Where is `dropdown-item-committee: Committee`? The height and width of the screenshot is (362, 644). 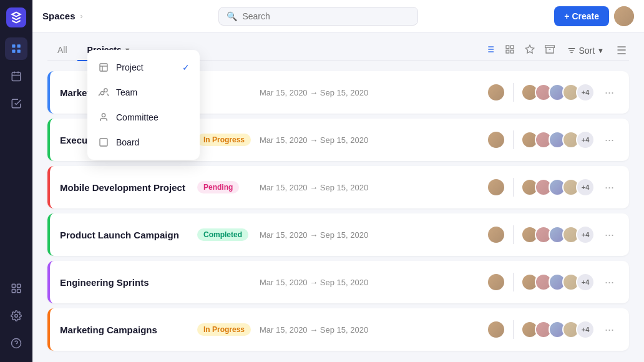 dropdown-item-committee: Committee is located at coordinates (144, 117).